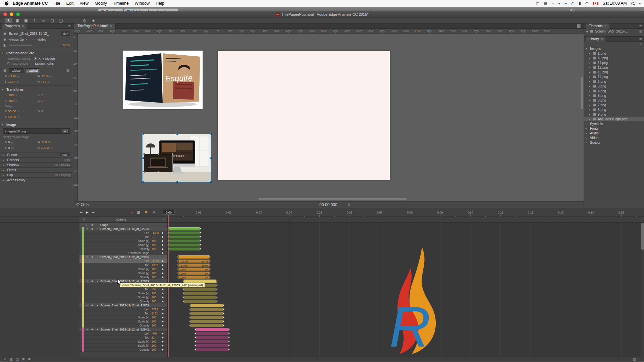 This screenshot has width=644, height=362. Describe the element at coordinates (545, 3) in the screenshot. I see `status-keyboard-icon: ▤` at that location.